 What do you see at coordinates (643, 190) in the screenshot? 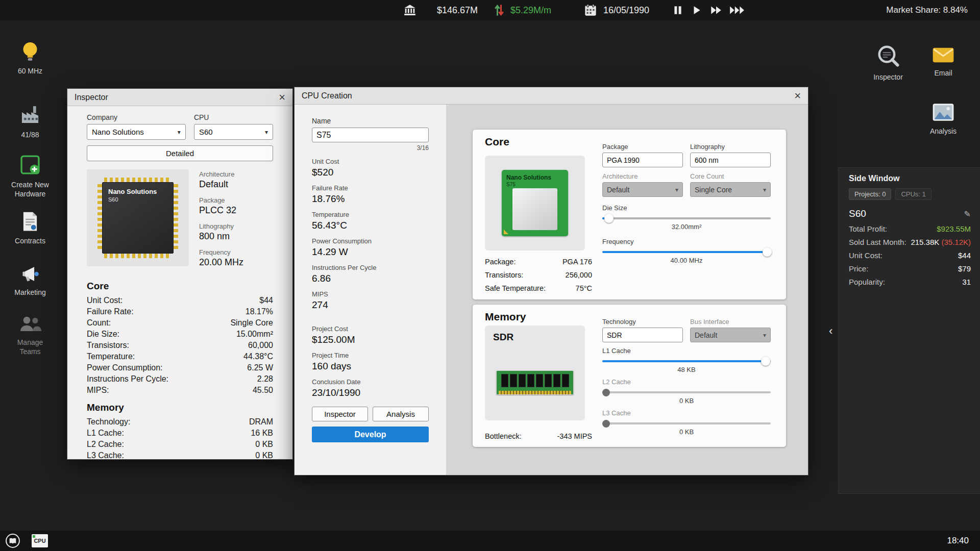
I see `architecture-select: Default ▾` at bounding box center [643, 190].